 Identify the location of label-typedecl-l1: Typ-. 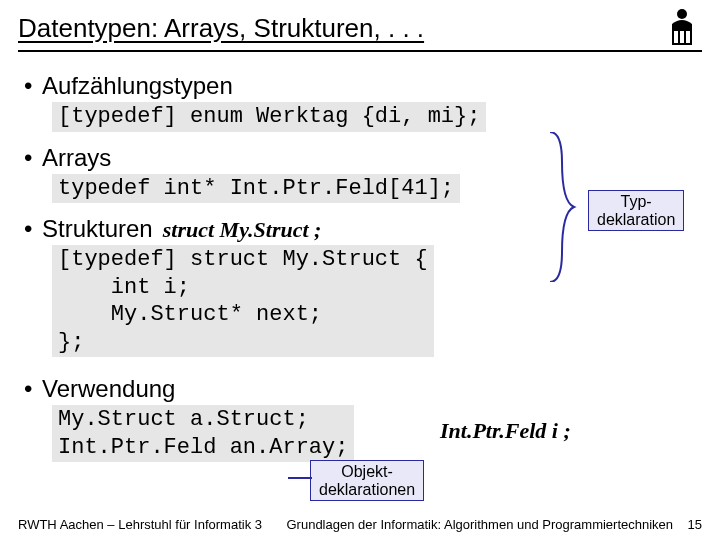
(636, 202).